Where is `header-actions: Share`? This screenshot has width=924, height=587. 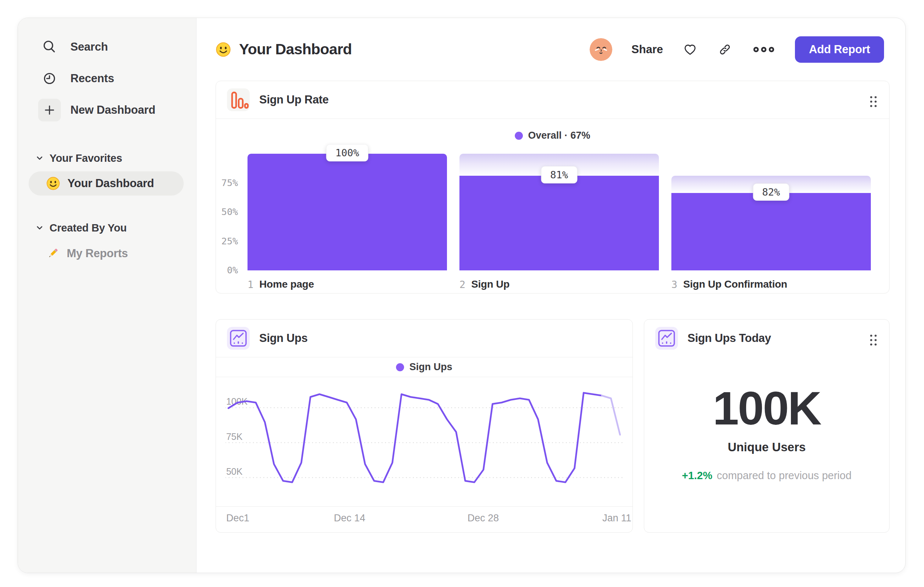 header-actions: Share is located at coordinates (737, 50).